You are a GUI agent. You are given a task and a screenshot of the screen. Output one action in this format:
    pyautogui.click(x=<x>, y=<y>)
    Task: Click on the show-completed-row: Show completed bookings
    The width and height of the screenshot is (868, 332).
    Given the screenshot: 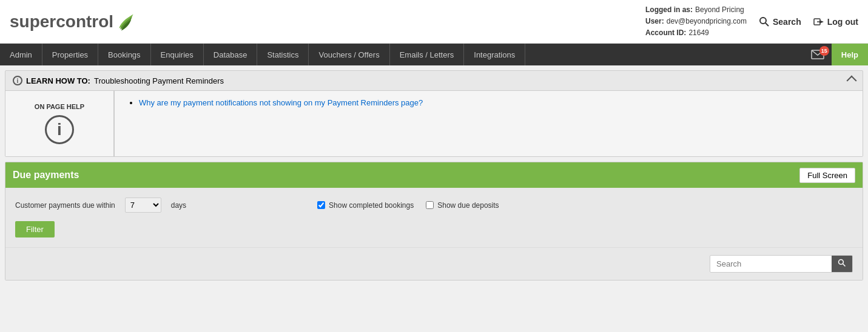 What is the action you would take?
    pyautogui.click(x=365, y=205)
    